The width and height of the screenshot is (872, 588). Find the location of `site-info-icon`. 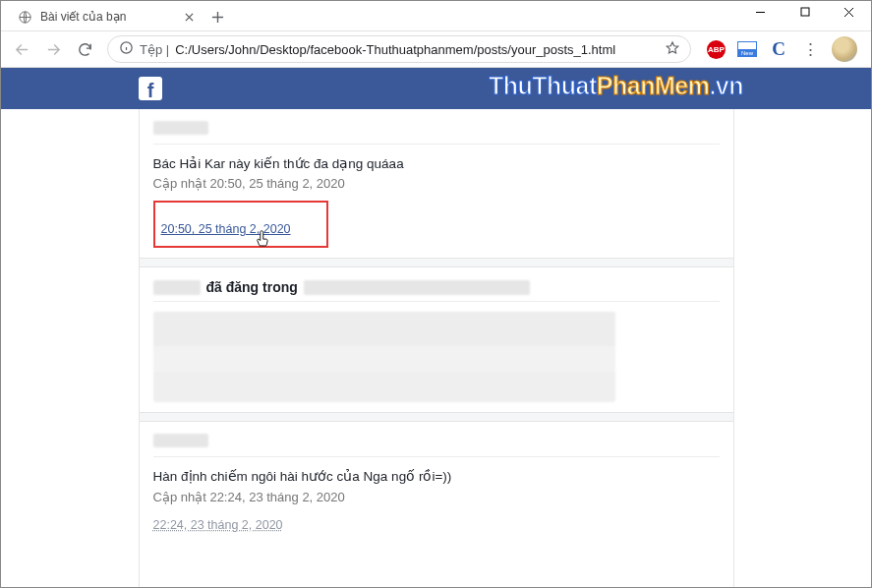

site-info-icon is located at coordinates (126, 49).